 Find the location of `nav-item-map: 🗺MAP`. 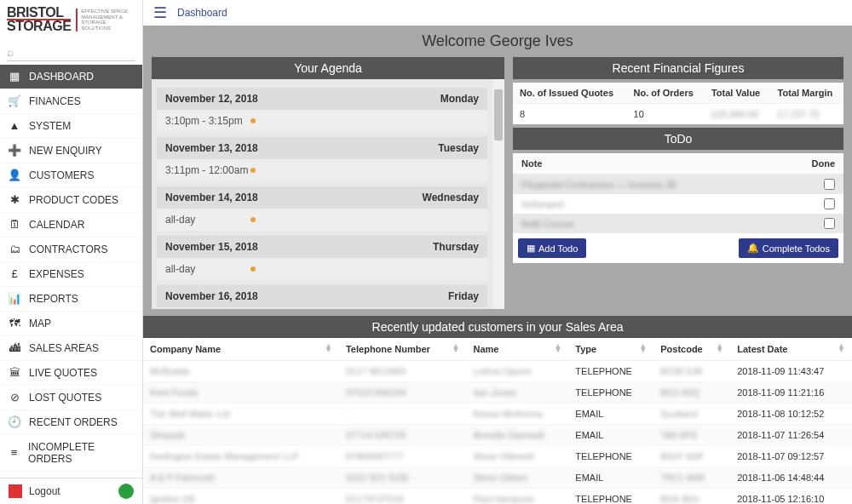

nav-item-map: 🗺MAP is located at coordinates (72, 324).